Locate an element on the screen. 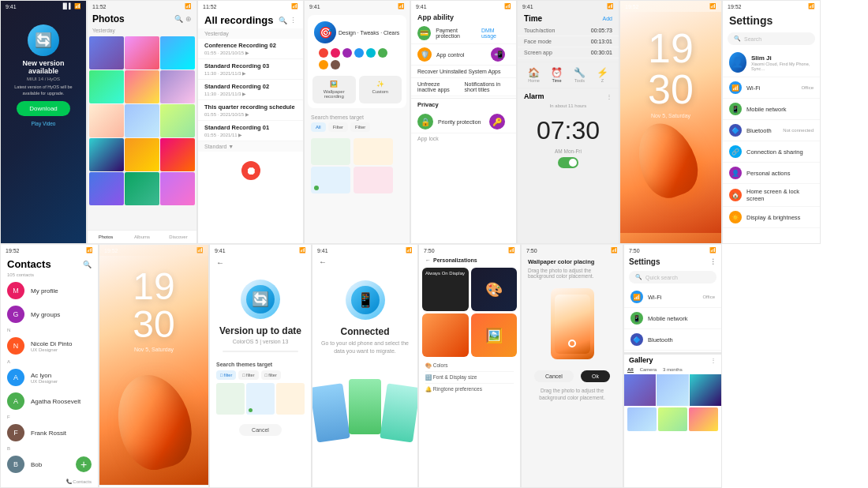 This screenshot has height=488, width=868. filter-1: Filter is located at coordinates (338, 127).